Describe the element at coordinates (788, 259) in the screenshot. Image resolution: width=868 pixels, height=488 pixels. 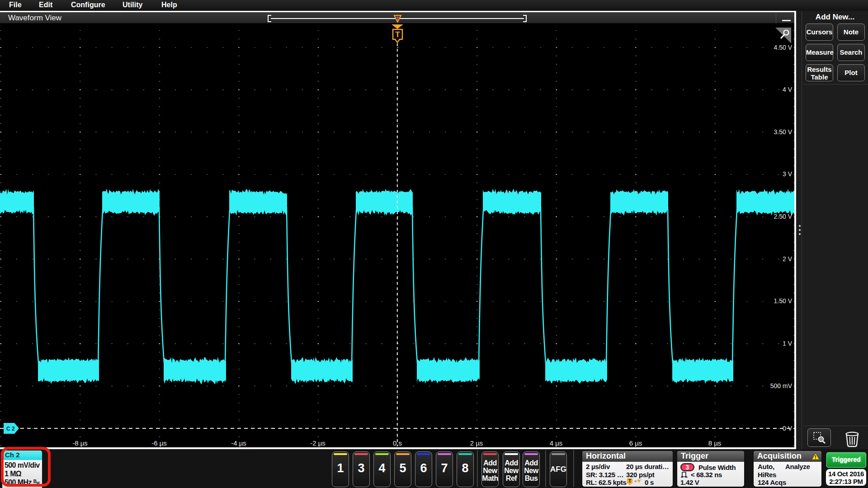
I see `svg-text: 2 V` at that location.